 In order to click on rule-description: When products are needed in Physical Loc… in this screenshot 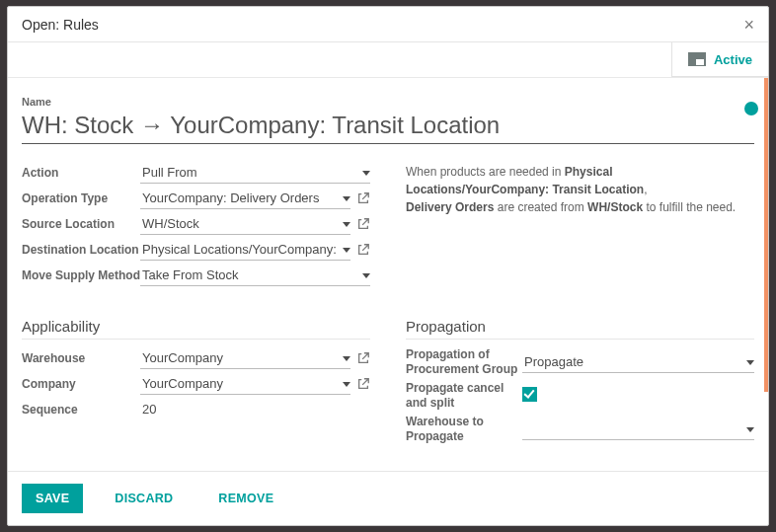, I will do `click(581, 224)`.